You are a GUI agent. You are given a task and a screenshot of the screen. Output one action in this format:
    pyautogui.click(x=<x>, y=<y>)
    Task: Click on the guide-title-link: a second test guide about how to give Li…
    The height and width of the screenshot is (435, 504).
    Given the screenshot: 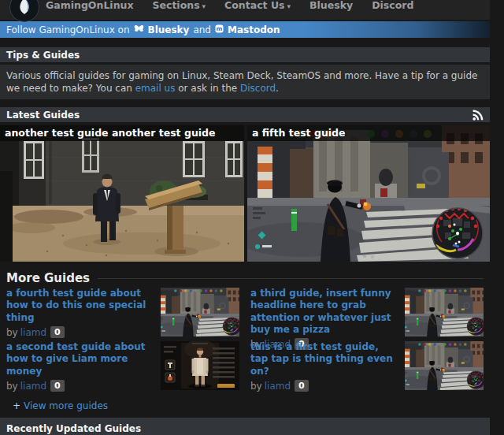 What is the action you would take?
    pyautogui.click(x=80, y=359)
    